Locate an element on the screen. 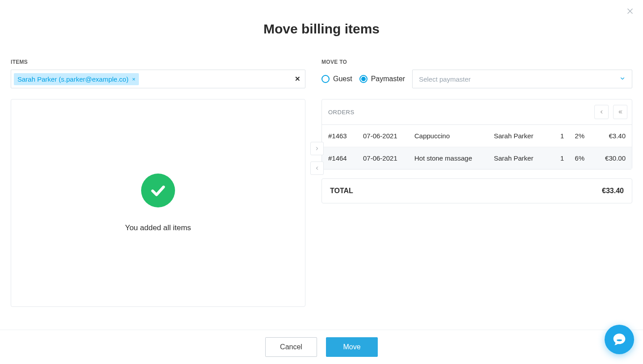  move-right-button is located at coordinates (317, 149).